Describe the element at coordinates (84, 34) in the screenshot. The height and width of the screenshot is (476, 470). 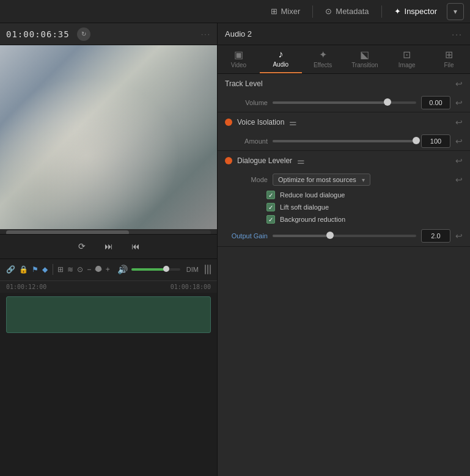
I see `sync-icon: ↻` at that location.